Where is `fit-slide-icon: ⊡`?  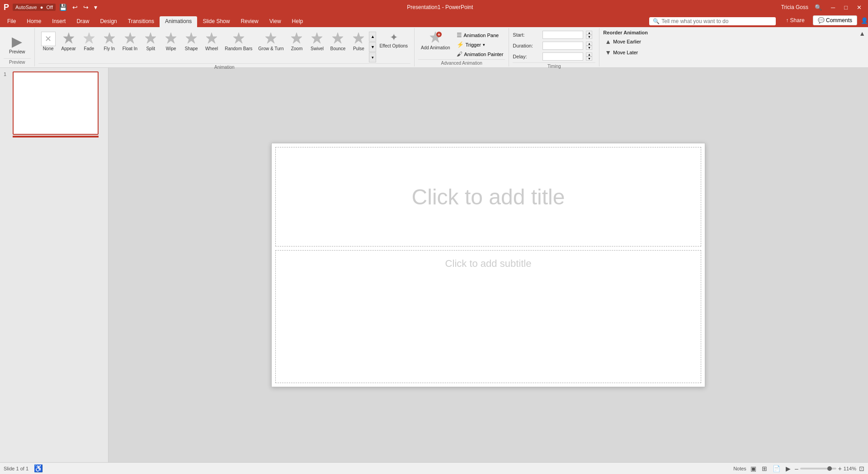 fit-slide-icon: ⊡ is located at coordinates (862, 469).